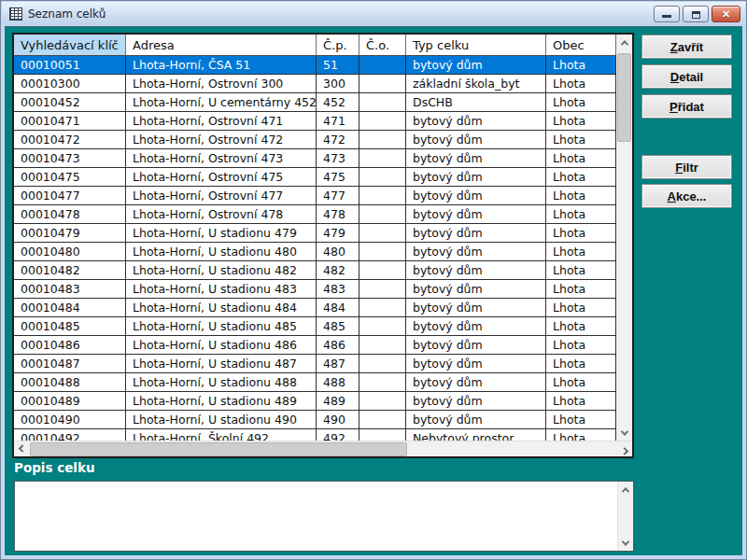  What do you see at coordinates (221, 252) in the screenshot?
I see `table-cell: Lhota-Horní, U stadionu 480` at bounding box center [221, 252].